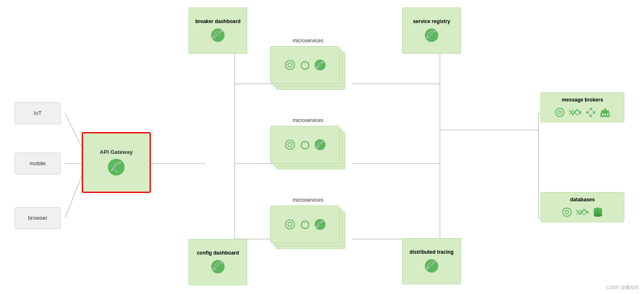 The image size is (644, 294). I want to click on distributed-tracing-node: distributed tracing, so click(432, 261).